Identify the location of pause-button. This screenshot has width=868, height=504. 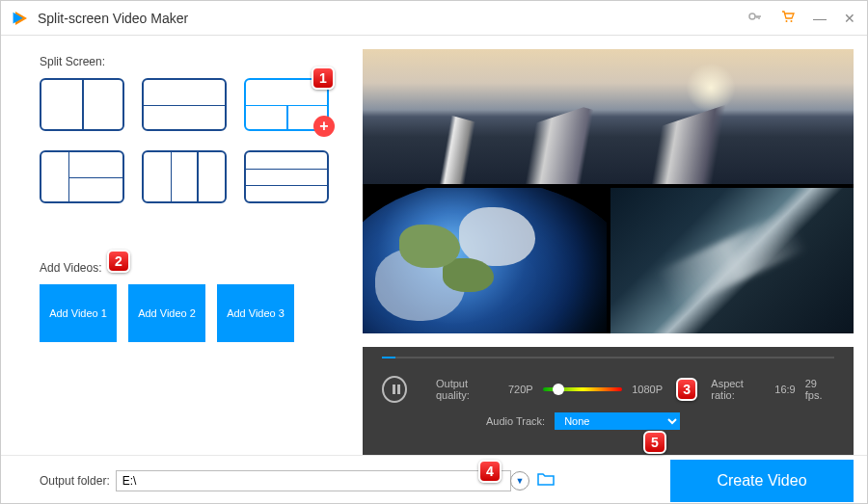
(394, 389).